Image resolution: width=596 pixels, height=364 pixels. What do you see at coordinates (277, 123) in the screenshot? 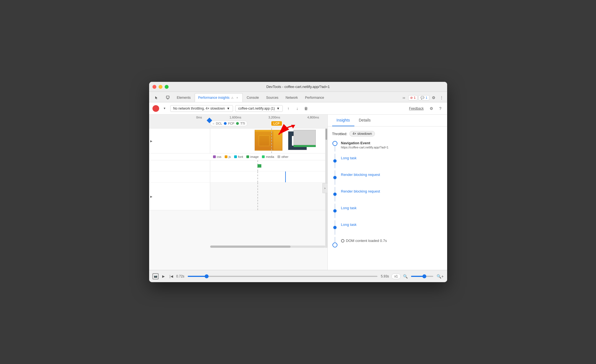
I see `lcp-badge: LCP` at bounding box center [277, 123].